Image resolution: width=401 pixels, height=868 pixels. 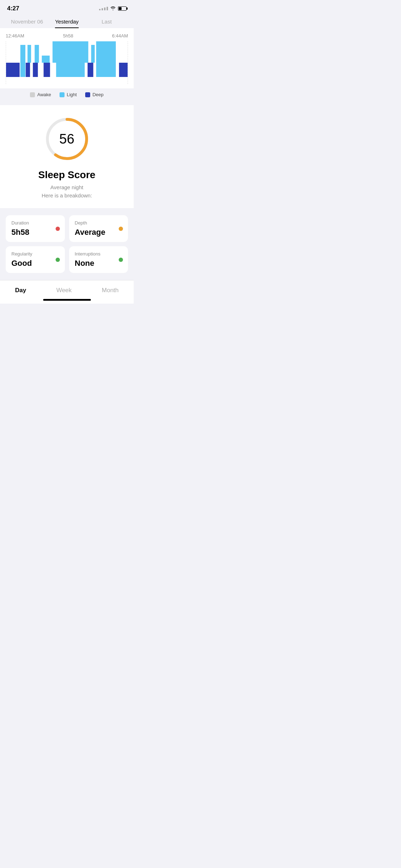 I want to click on score-number: 56, so click(x=67, y=139).